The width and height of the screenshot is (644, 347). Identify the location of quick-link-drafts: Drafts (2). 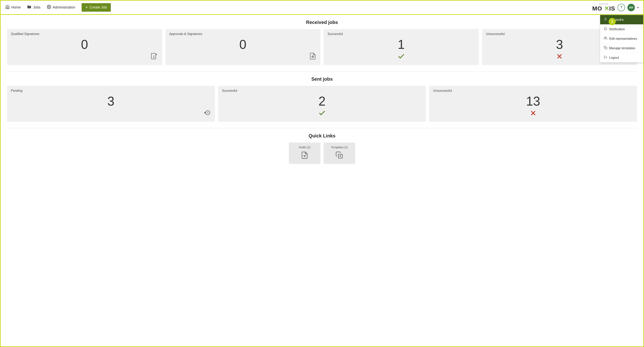
(304, 153).